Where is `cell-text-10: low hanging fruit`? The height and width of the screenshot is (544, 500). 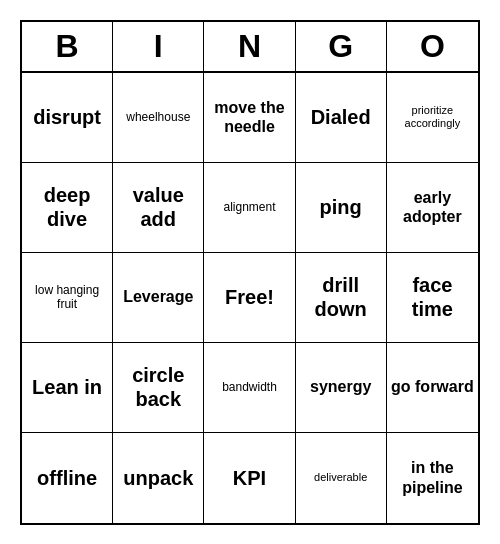
cell-text-10: low hanging fruit is located at coordinates (67, 298).